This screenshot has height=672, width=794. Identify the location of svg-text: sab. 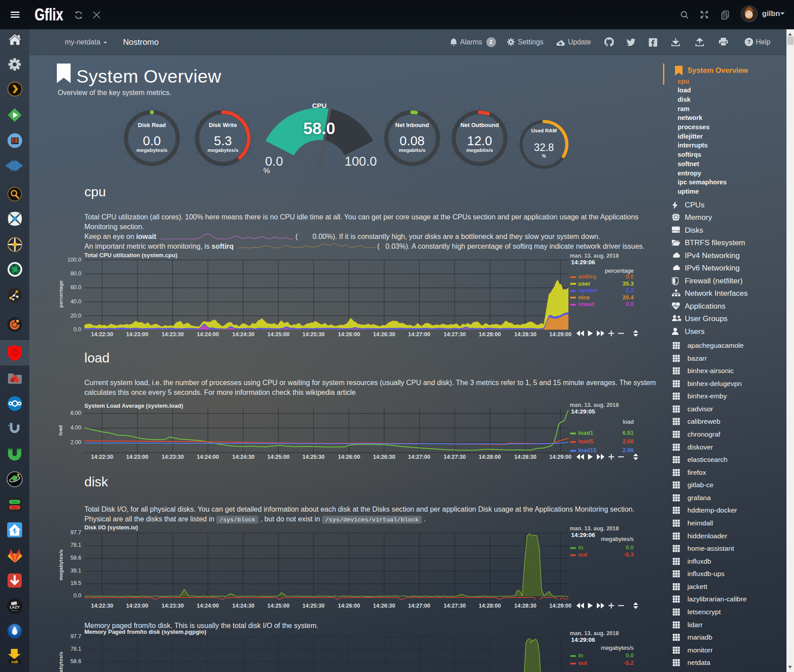
(15, 662).